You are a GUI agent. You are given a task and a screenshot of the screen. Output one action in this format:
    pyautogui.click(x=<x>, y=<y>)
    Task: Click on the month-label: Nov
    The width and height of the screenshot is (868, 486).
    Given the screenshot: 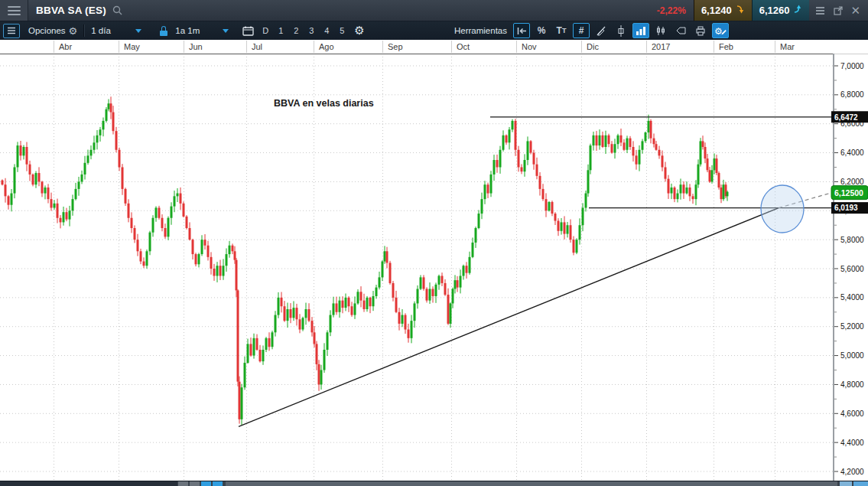 What is the action you would take?
    pyautogui.click(x=529, y=47)
    